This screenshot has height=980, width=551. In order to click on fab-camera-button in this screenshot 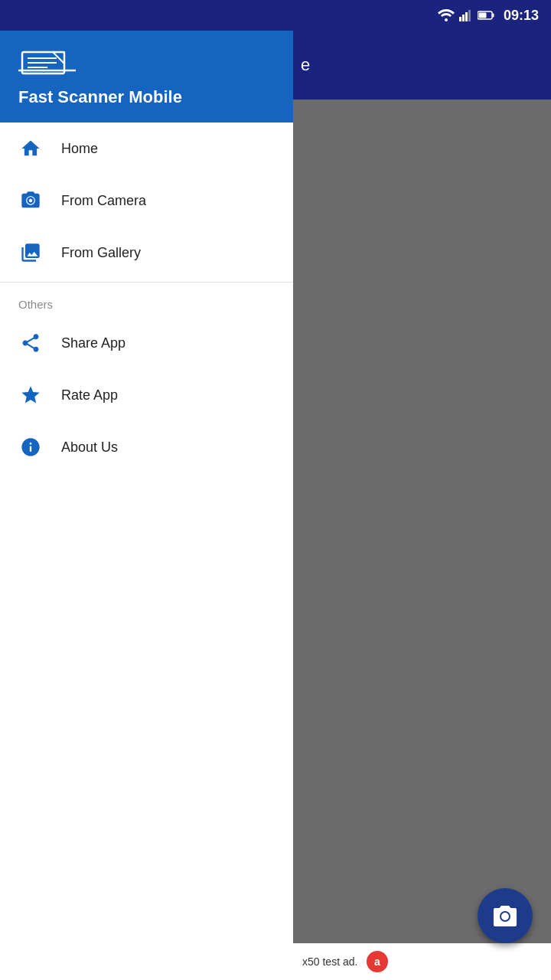, I will do `click(505, 916)`.